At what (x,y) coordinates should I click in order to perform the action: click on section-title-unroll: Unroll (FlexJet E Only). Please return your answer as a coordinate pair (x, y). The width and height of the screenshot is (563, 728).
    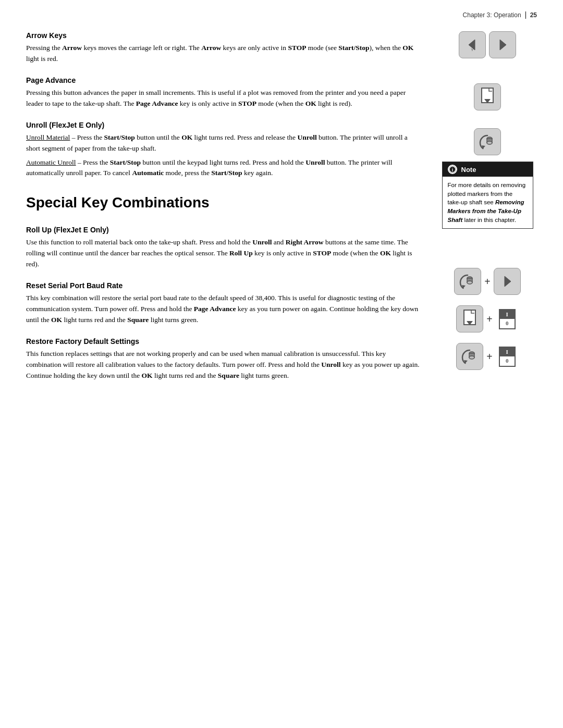
    Looking at the image, I should click on (224, 125).